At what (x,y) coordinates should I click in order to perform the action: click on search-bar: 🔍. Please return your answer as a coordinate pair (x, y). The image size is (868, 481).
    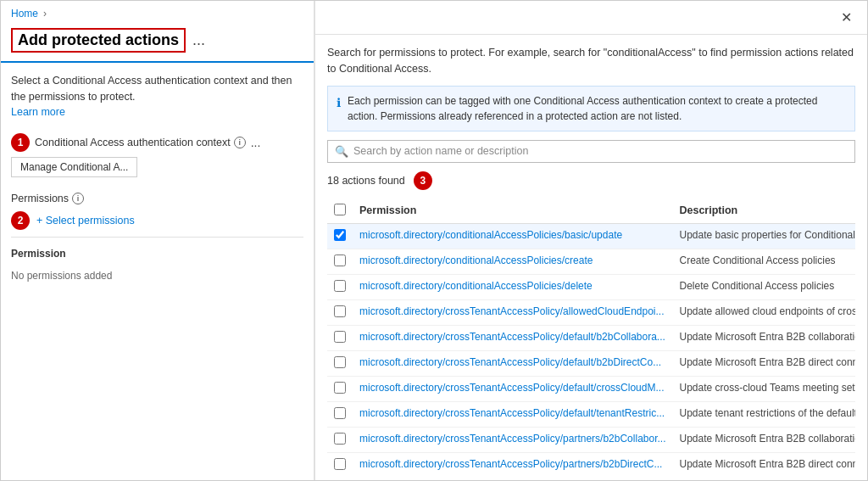
    Looking at the image, I should click on (592, 151).